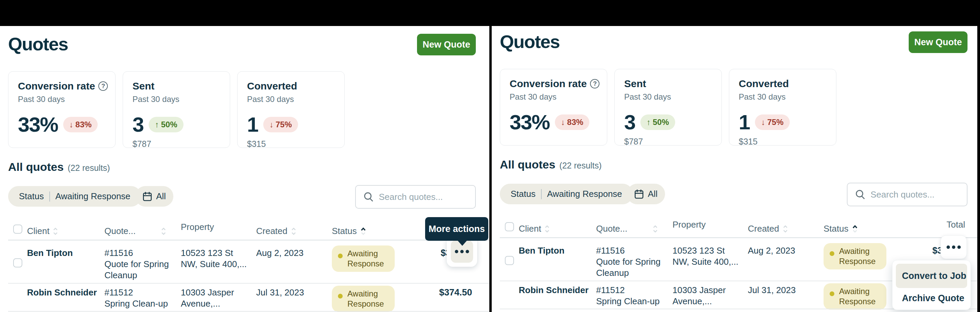  I want to click on results-count: (22 results), so click(581, 166).